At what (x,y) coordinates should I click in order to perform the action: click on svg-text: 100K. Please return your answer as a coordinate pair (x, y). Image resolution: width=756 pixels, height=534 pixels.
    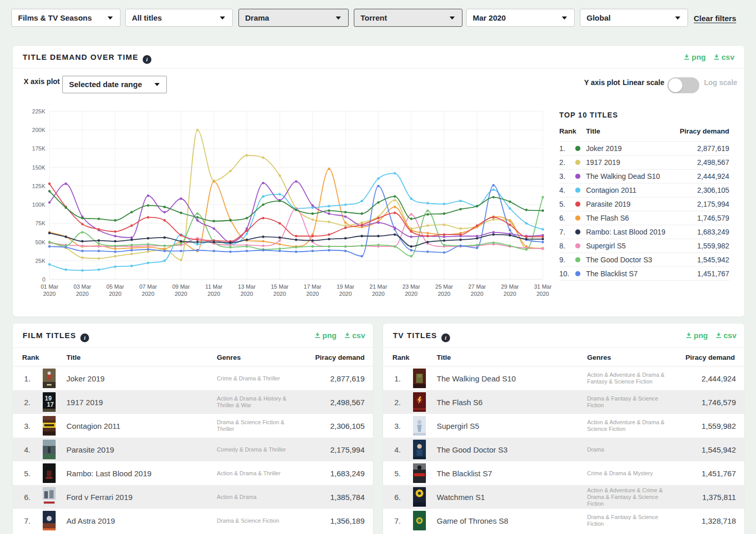
    Looking at the image, I should click on (39, 205).